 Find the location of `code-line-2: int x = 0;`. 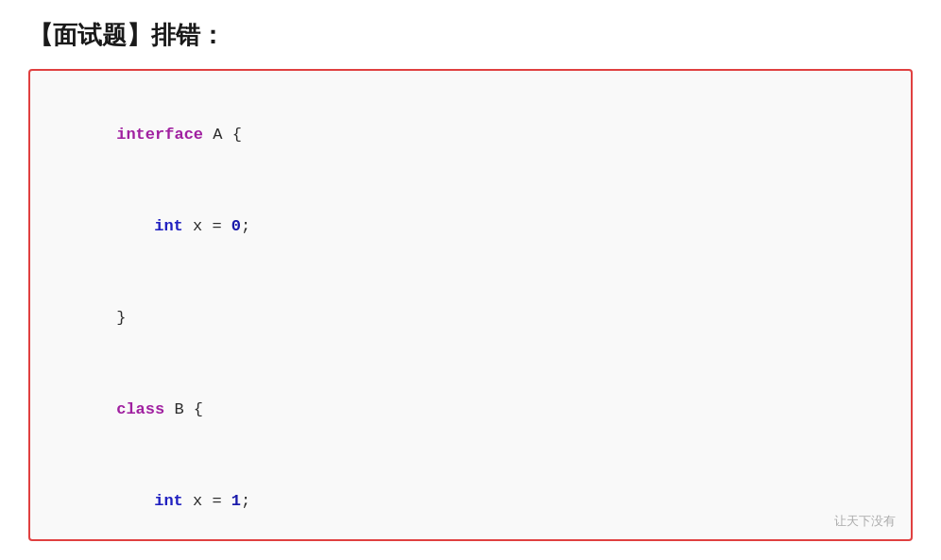

code-line-2: int x = 0; is located at coordinates (470, 227).